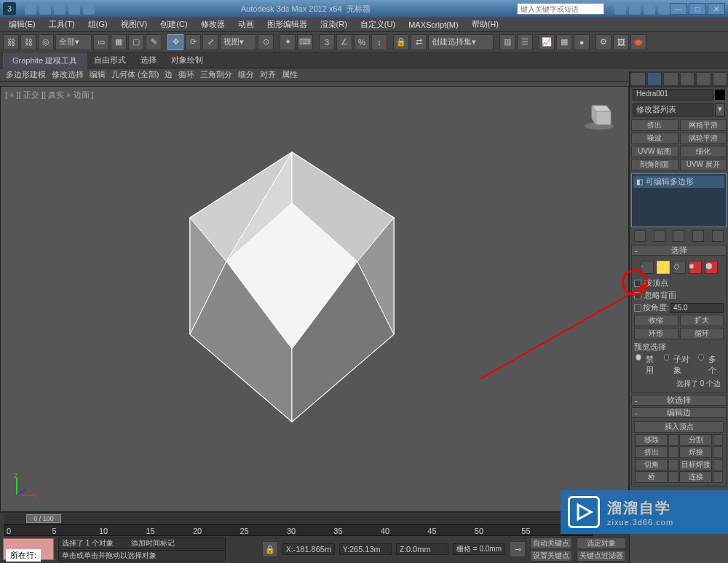 The width and height of the screenshot is (728, 563). Describe the element at coordinates (696, 440) in the screenshot. I see `btn-split: 分割` at that location.